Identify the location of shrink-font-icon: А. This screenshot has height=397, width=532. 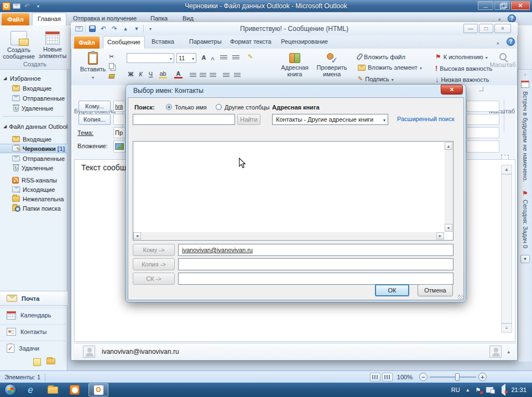
(212, 59).